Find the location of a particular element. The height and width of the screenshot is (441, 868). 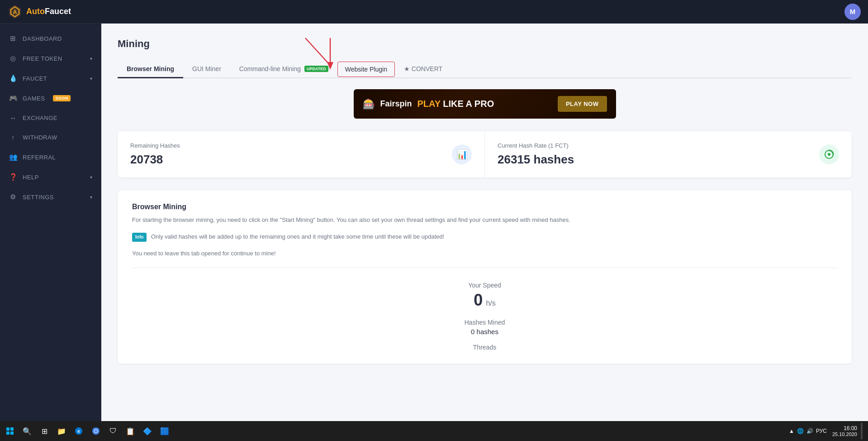

tab-convert: ★ CONVERT is located at coordinates (423, 70).